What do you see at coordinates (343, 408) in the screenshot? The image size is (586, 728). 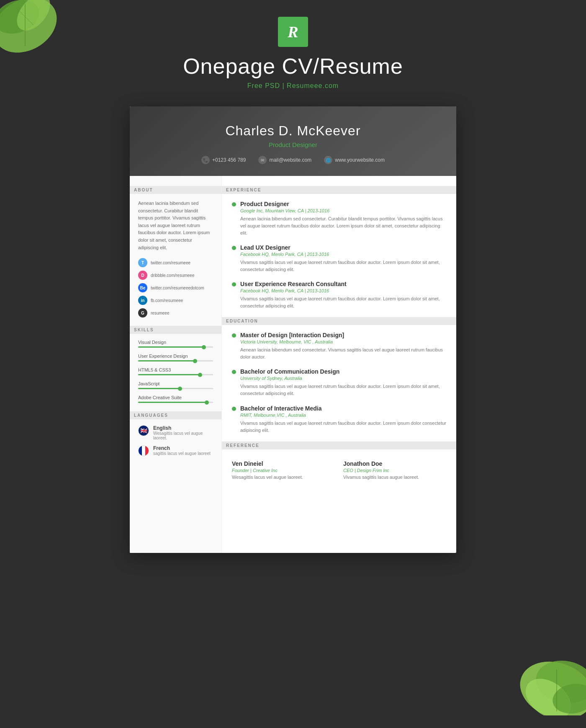 I see `edu-title-3: Bachelor of Interactive Media` at bounding box center [343, 408].